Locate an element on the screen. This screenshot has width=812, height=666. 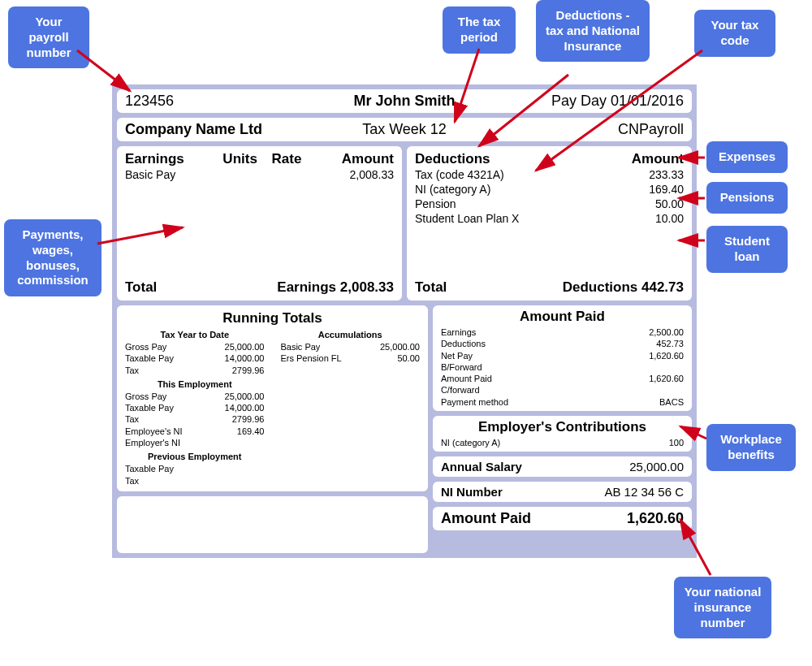
running-totals-panel: Running Totals Tax Year to Date Gross Pa… is located at coordinates (273, 398).